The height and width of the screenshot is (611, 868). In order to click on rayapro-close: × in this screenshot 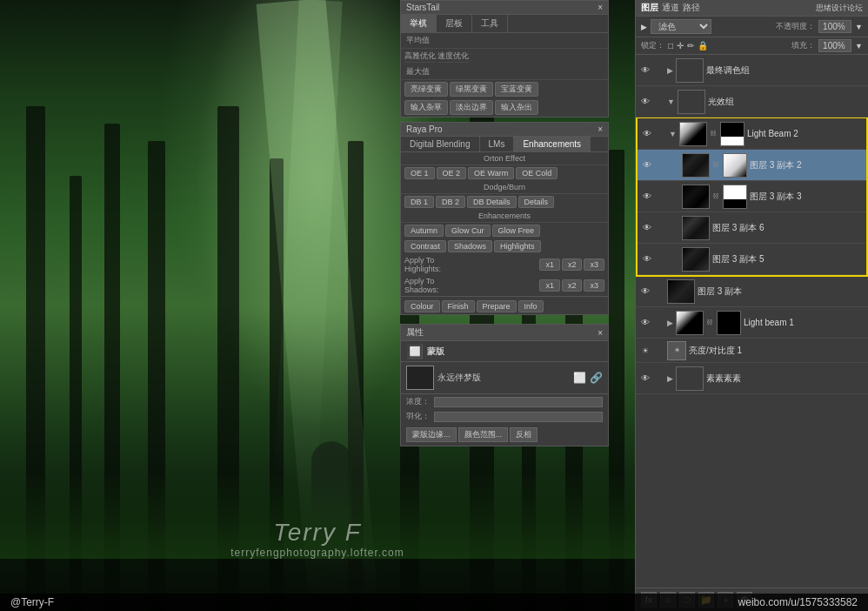, I will do `click(600, 129)`.